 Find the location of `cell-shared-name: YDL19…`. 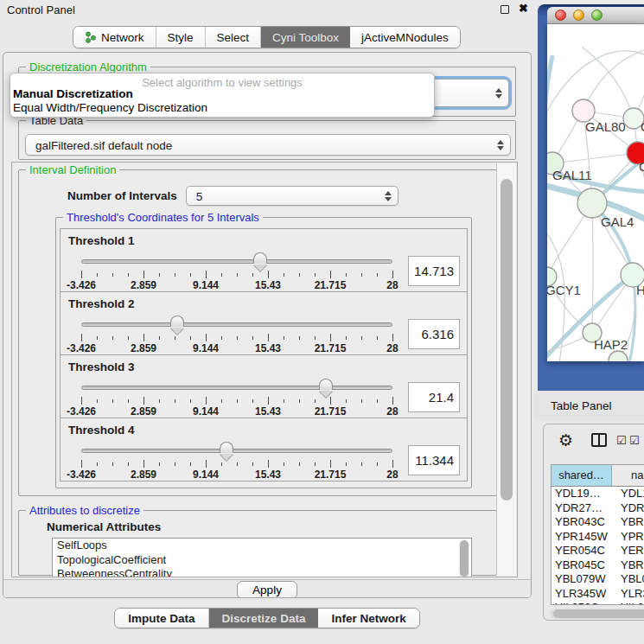

cell-shared-name: YDL19… is located at coordinates (582, 494).